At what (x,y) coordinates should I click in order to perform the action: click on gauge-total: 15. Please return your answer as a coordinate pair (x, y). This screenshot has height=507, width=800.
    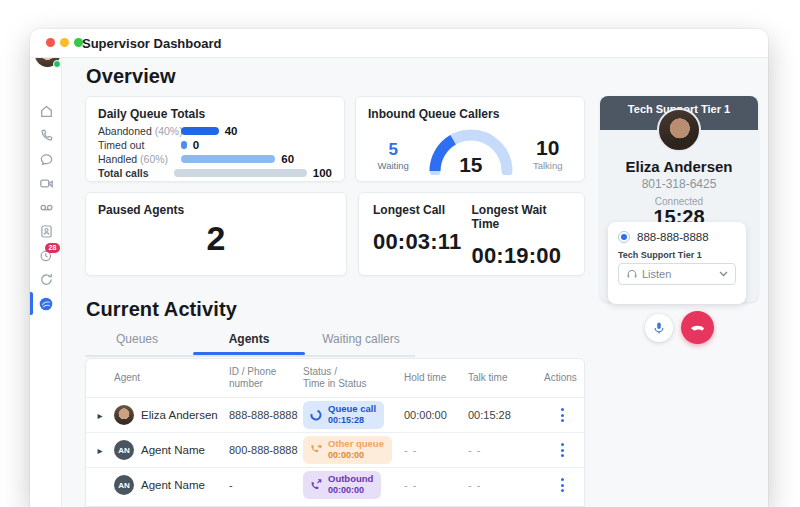
    Looking at the image, I should click on (471, 165).